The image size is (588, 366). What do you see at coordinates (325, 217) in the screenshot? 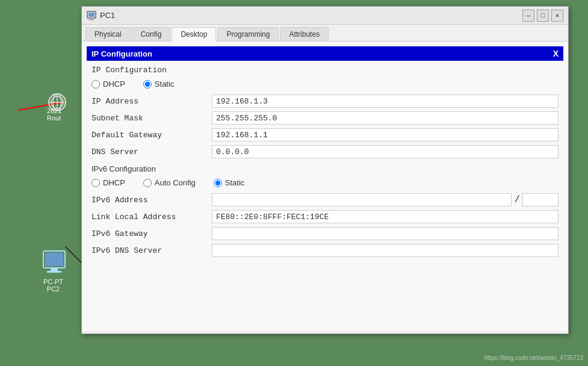
I see `link-local-row: Link Local Address` at bounding box center [325, 217].